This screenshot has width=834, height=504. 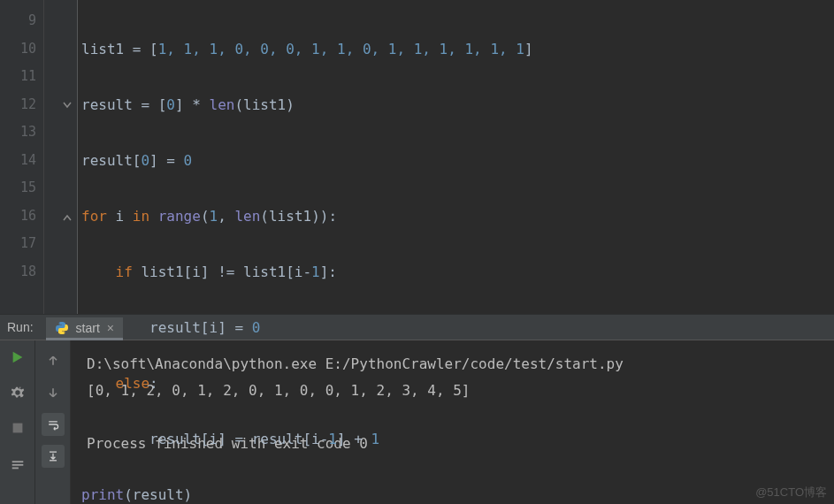 I want to click on down-icon, so click(x=53, y=393).